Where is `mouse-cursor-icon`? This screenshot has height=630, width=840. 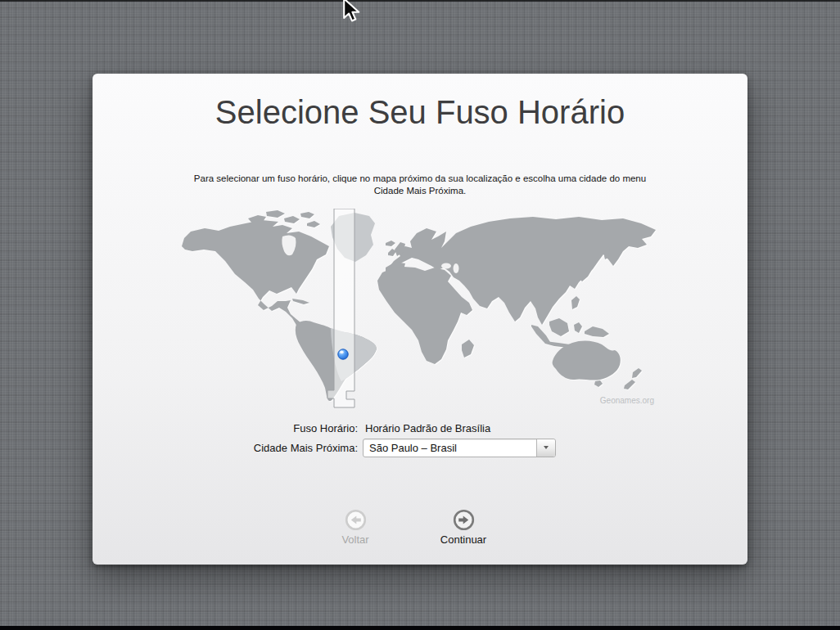 mouse-cursor-icon is located at coordinates (351, 11).